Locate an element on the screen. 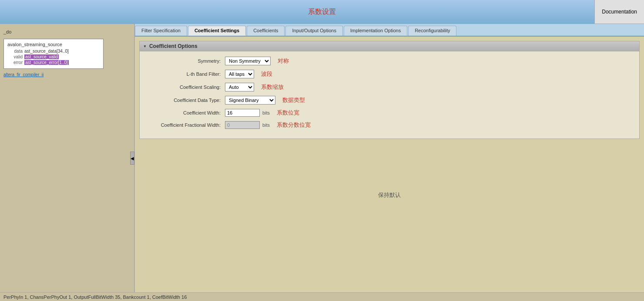  coef-data-type-annotation: 数据类型 is located at coordinates (294, 100).